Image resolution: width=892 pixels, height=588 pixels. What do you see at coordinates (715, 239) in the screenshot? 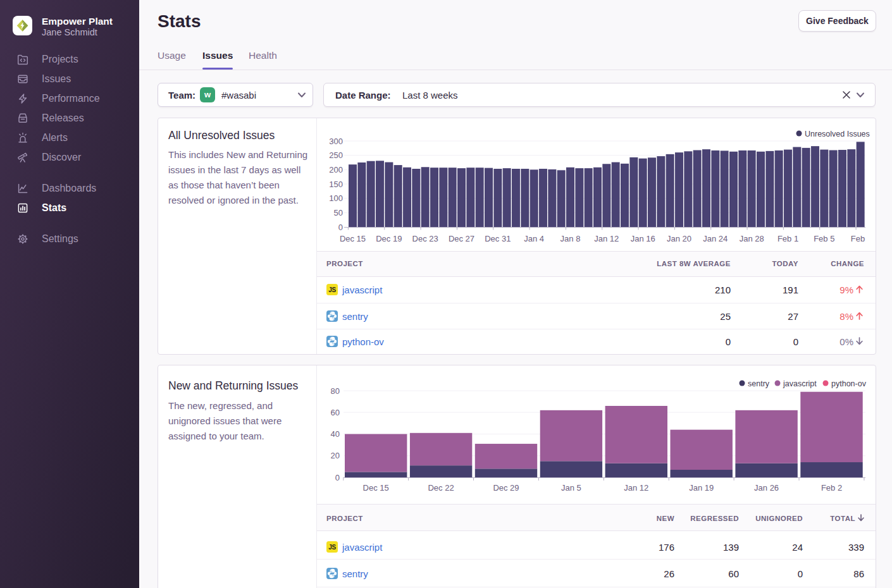
I see `svg-text: Jan 24` at bounding box center [715, 239].